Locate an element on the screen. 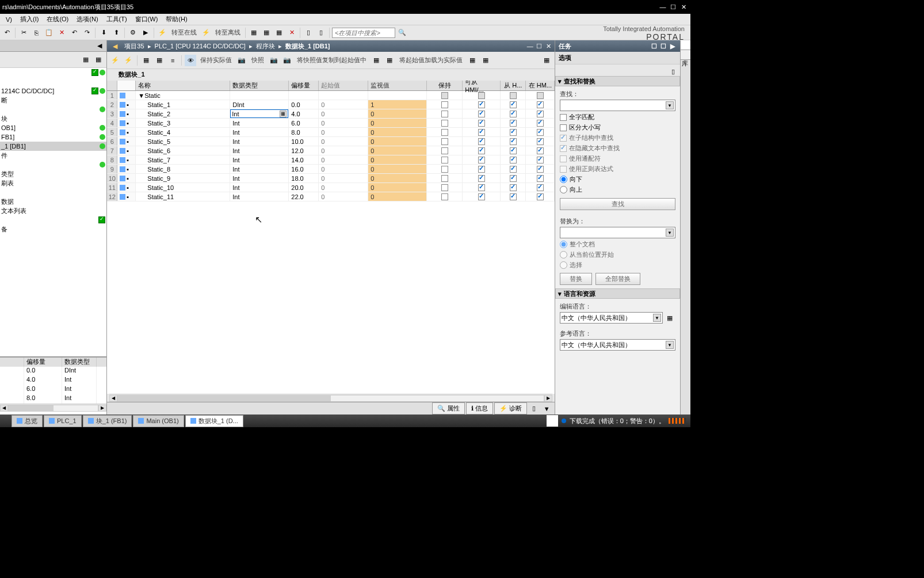 The image size is (924, 578). menu-insert: 插入(I) is located at coordinates (29, 20).